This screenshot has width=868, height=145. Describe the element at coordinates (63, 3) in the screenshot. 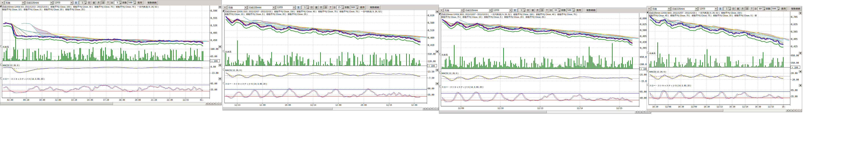

I see `contract-month-select: 12/03▼` at that location.